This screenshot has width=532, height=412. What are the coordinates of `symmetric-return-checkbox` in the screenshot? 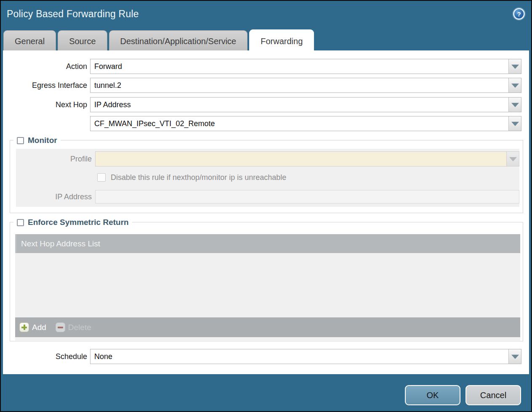 It's located at (20, 223).